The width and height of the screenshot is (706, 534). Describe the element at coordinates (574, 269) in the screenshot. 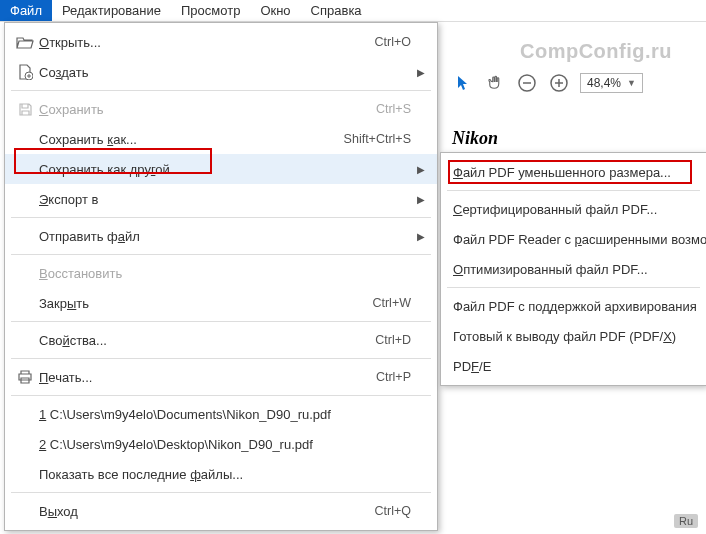

I see `submenu-optimized-pdf: Оптимизированный файл PDF...` at that location.